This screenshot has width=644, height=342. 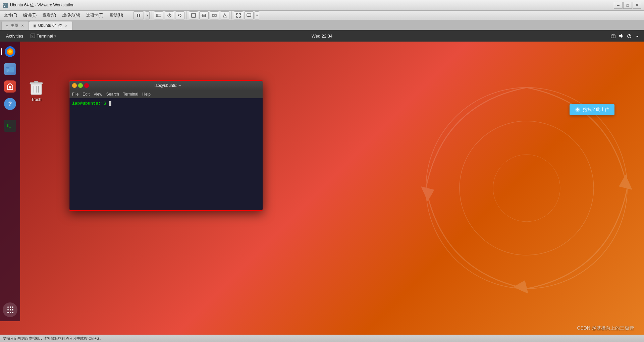 What do you see at coordinates (10, 126) in the screenshot?
I see `dock-item-terminal: $_` at bounding box center [10, 126].